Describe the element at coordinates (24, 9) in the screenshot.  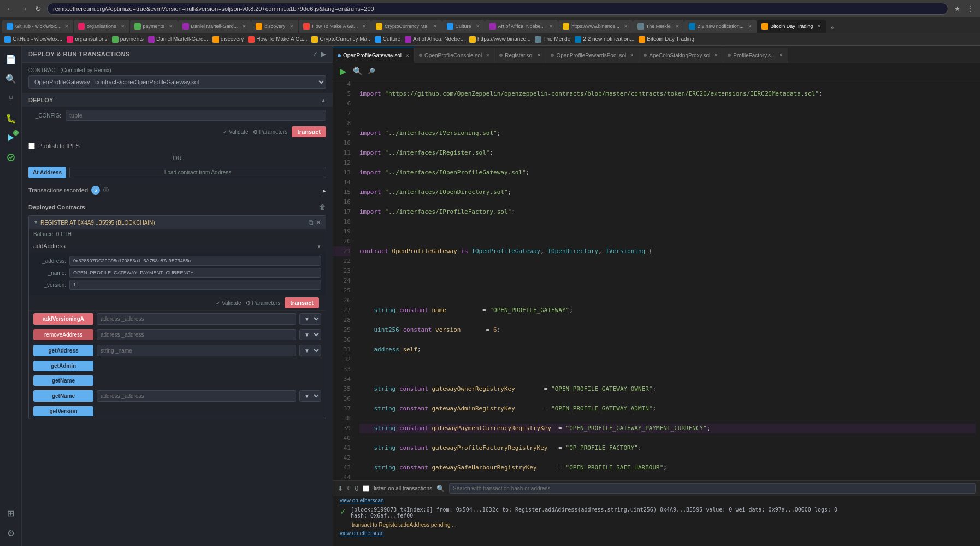
I see `forward-button: →` at that location.